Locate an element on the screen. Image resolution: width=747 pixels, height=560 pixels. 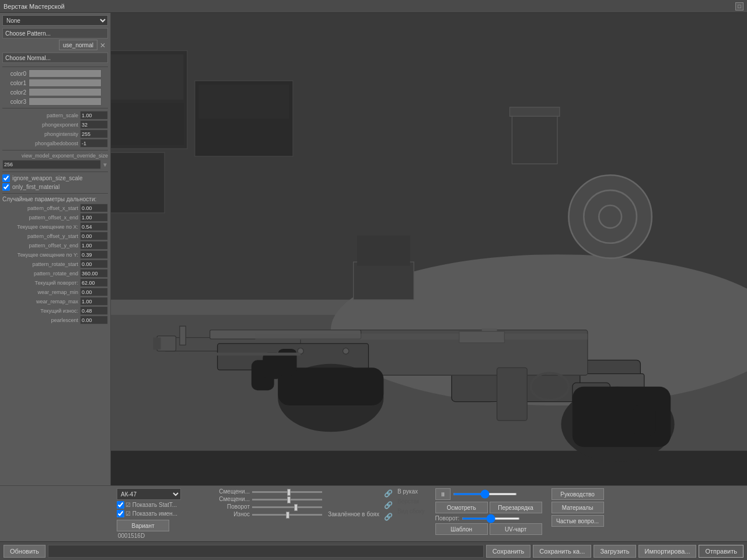
materials-button: Материалы is located at coordinates (578, 508).